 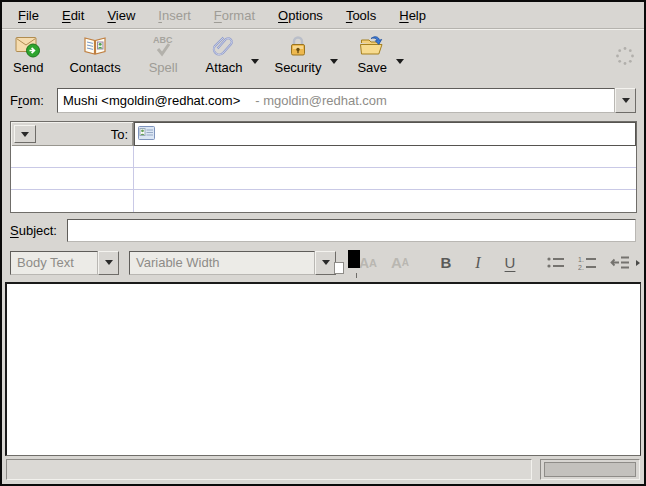 I want to click on contact-card-icon, so click(x=146, y=134).